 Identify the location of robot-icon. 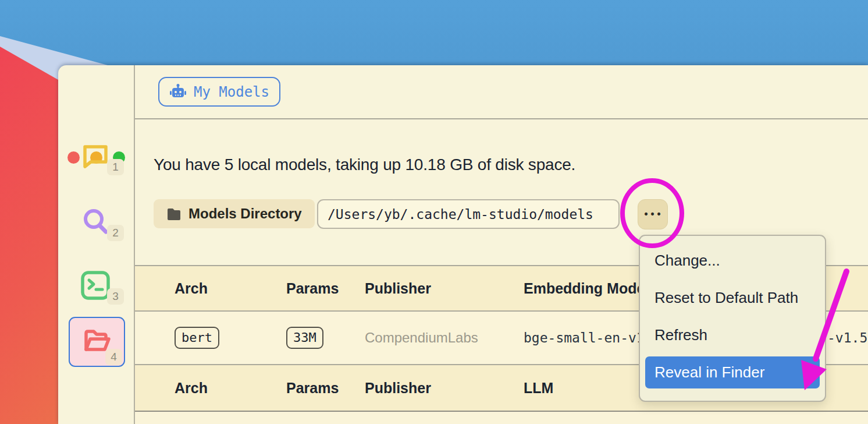
(178, 92).